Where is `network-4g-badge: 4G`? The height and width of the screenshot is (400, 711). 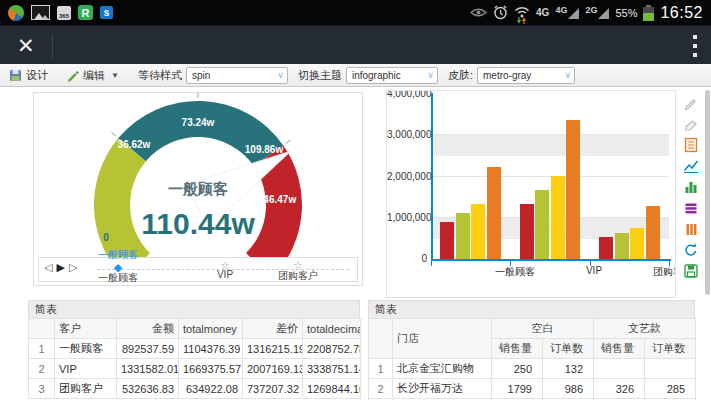
network-4g-badge: 4G is located at coordinates (542, 12).